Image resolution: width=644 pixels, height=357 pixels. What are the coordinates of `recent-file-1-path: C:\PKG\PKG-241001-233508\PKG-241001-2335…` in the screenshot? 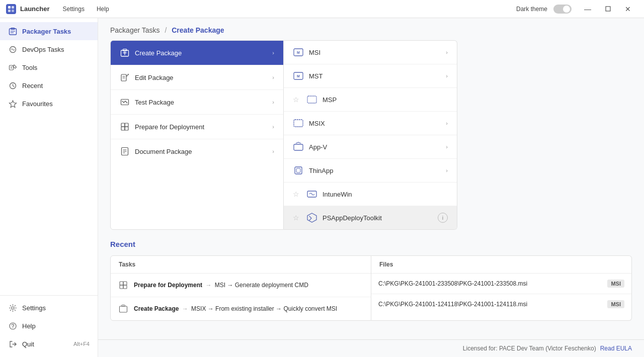 It's located at (491, 284).